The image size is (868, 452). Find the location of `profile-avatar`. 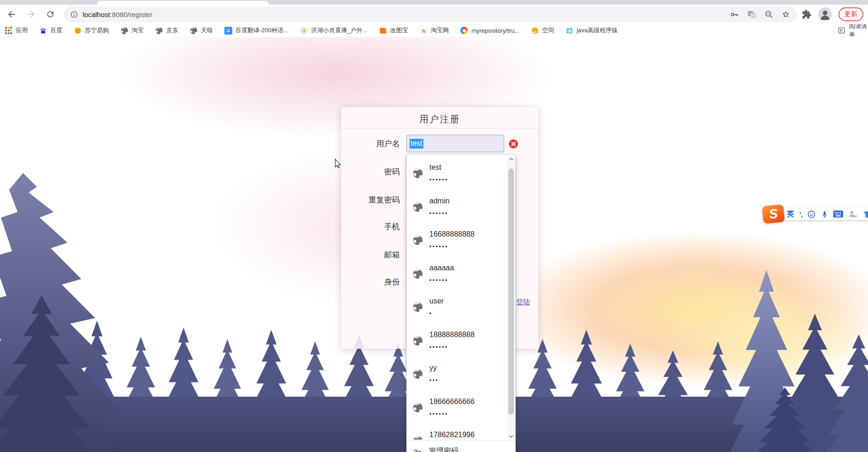

profile-avatar is located at coordinates (825, 14).